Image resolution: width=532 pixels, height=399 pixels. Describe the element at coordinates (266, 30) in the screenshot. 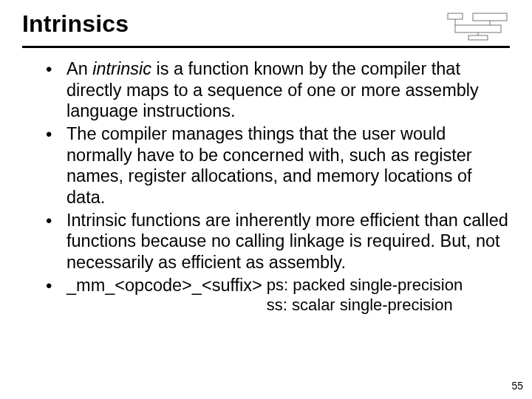

I see `title-row: Intrinsics` at that location.